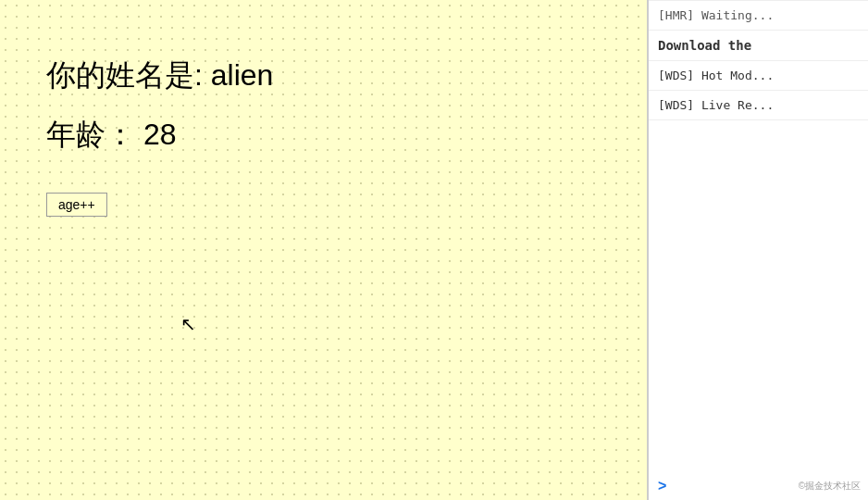 The width and height of the screenshot is (868, 500). Describe the element at coordinates (324, 76) in the screenshot. I see `name-display: 你的姓名是: alien` at that location.